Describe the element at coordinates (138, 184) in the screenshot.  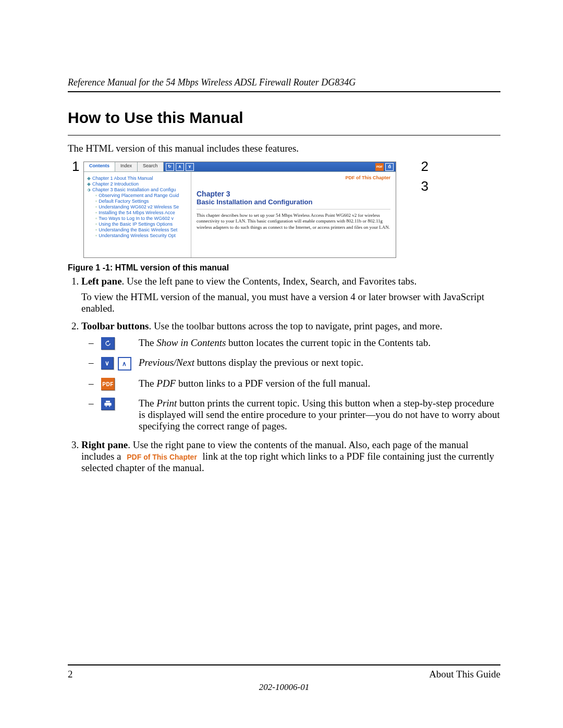
I see `toc-chapter-2: ◆Chapter 2 Introduction` at that location.